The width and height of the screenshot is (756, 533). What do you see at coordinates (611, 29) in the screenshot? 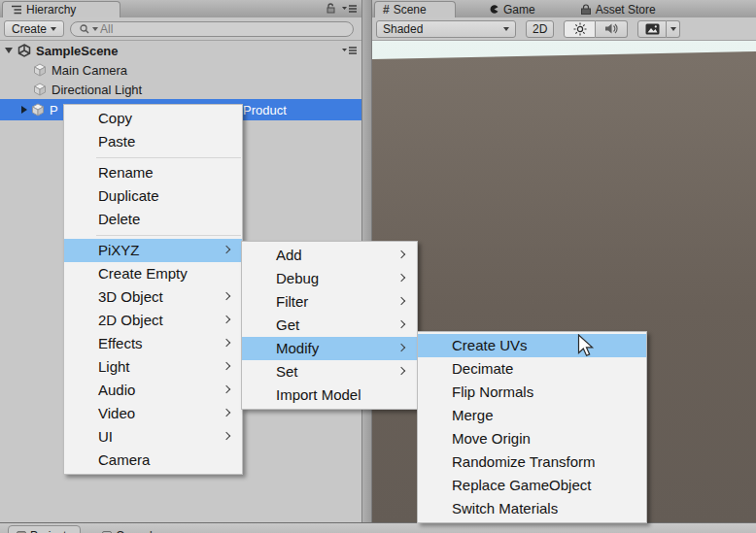
I see `speaker-icon` at bounding box center [611, 29].